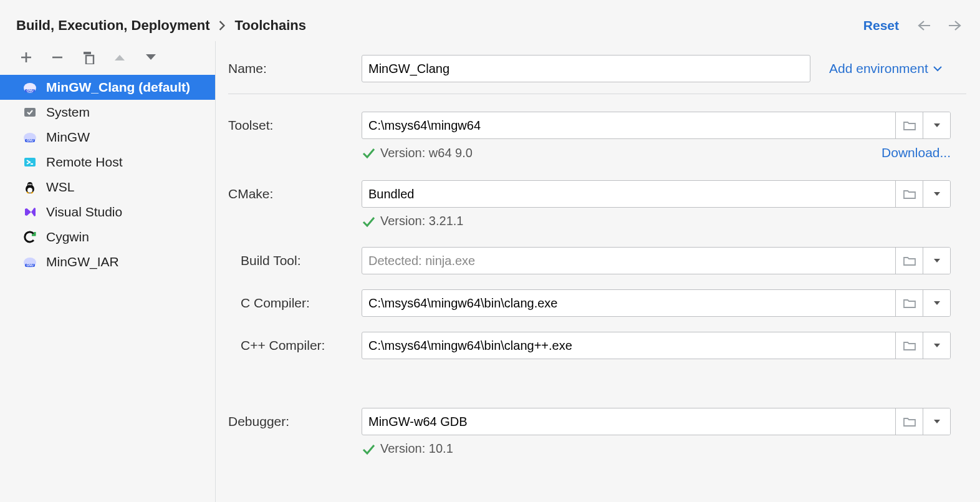 The image size is (980, 502). I want to click on breadcrumb: Build, Execution, Deployment Toolchains, so click(161, 26).